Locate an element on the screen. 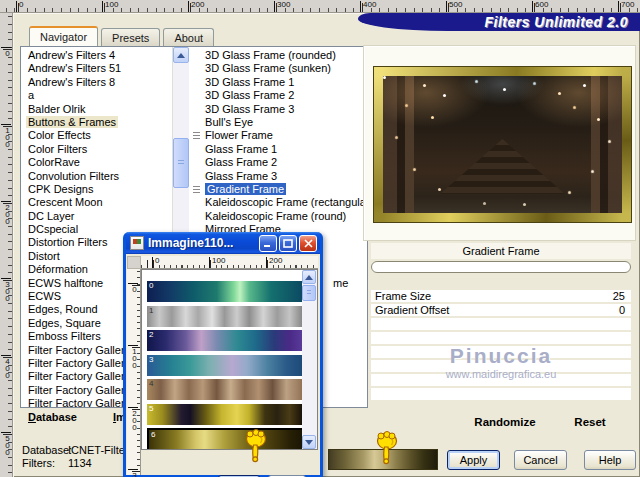 This screenshot has height=477, width=640. minimize-button is located at coordinates (268, 244).